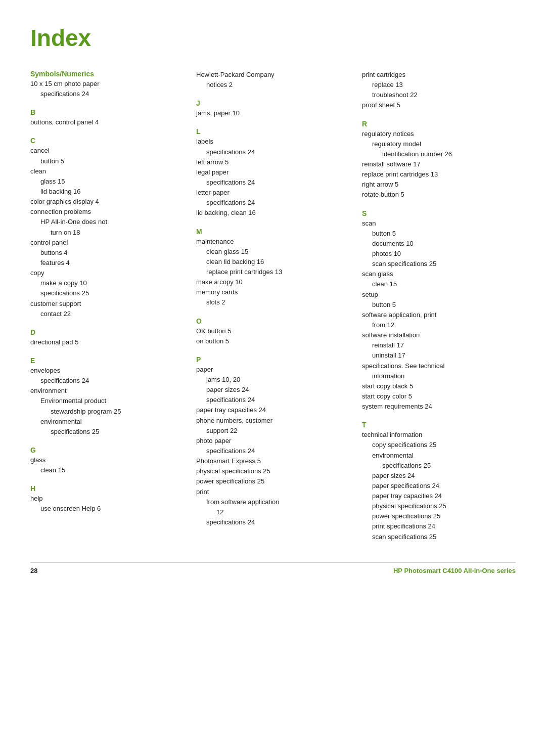  What do you see at coordinates (107, 122) in the screenshot?
I see `index-entry: buttons, control panel 4` at bounding box center [107, 122].